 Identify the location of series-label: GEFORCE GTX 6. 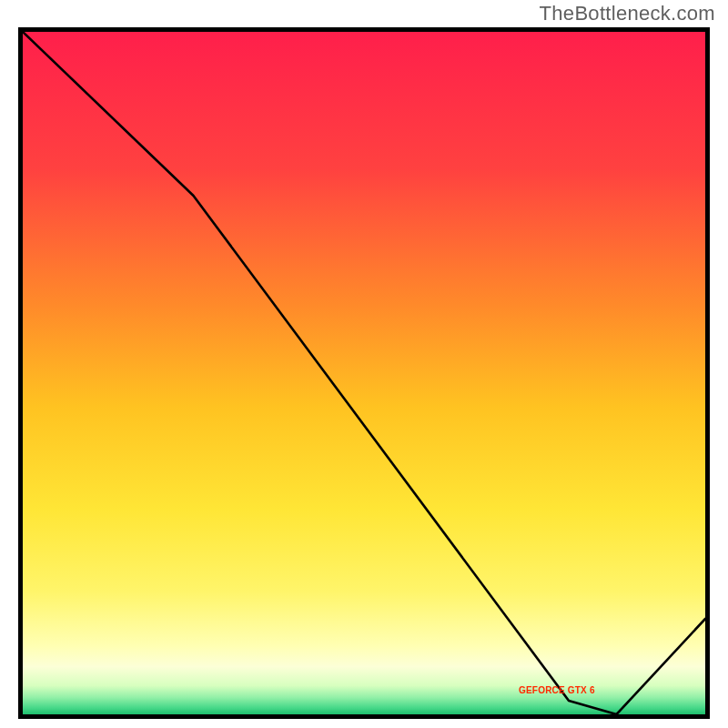
(557, 690).